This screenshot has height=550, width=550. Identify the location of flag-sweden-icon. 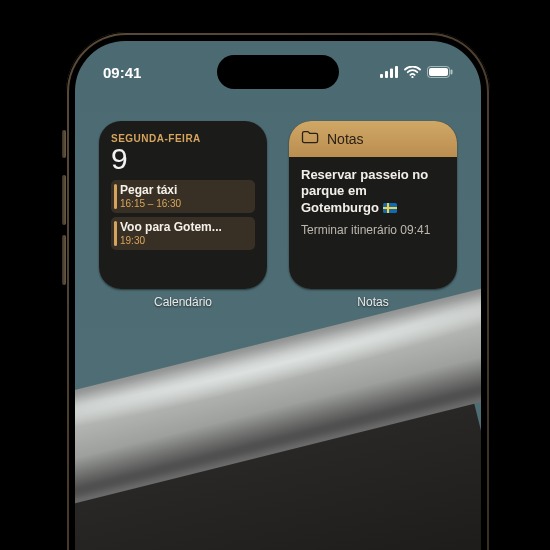
(390, 209).